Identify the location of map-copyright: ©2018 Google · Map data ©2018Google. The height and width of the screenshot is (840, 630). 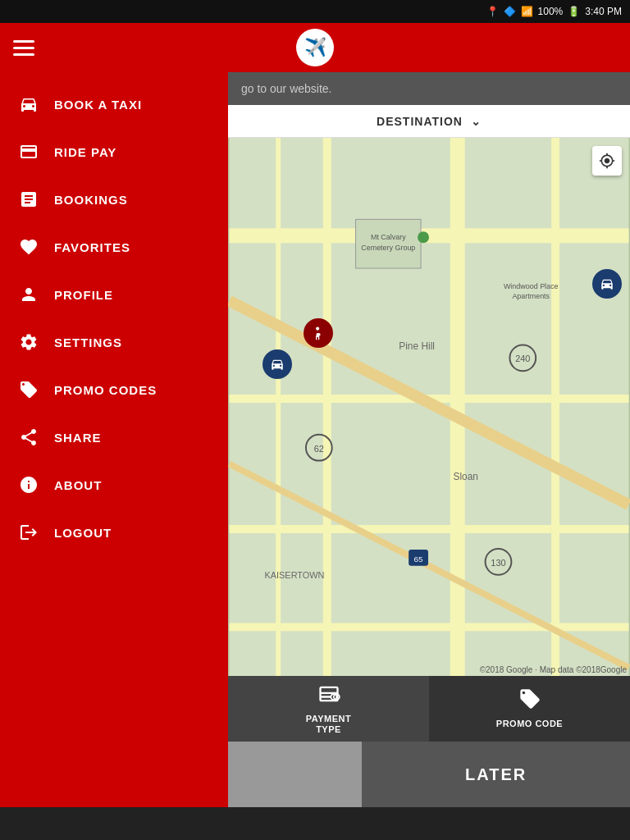
(553, 669).